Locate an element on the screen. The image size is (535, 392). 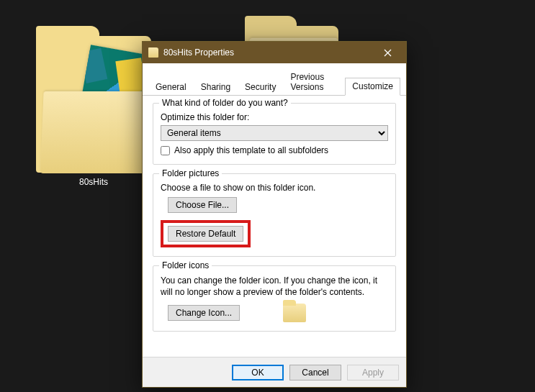
group-folder-icons: Folder icons You can change the folder i… is located at coordinates (274, 298).